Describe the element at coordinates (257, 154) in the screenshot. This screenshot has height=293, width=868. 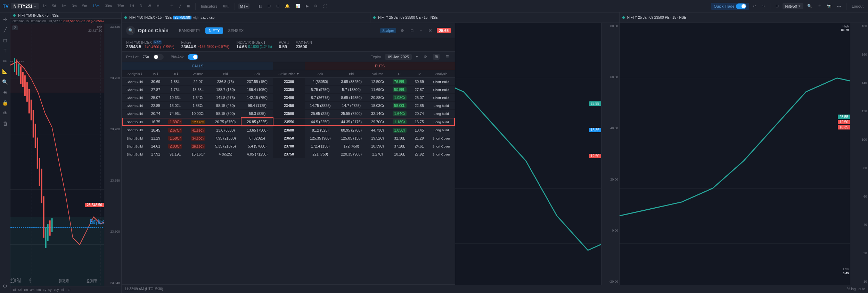
I see `call-ask-cell: 4.05 (71250)` at that location.